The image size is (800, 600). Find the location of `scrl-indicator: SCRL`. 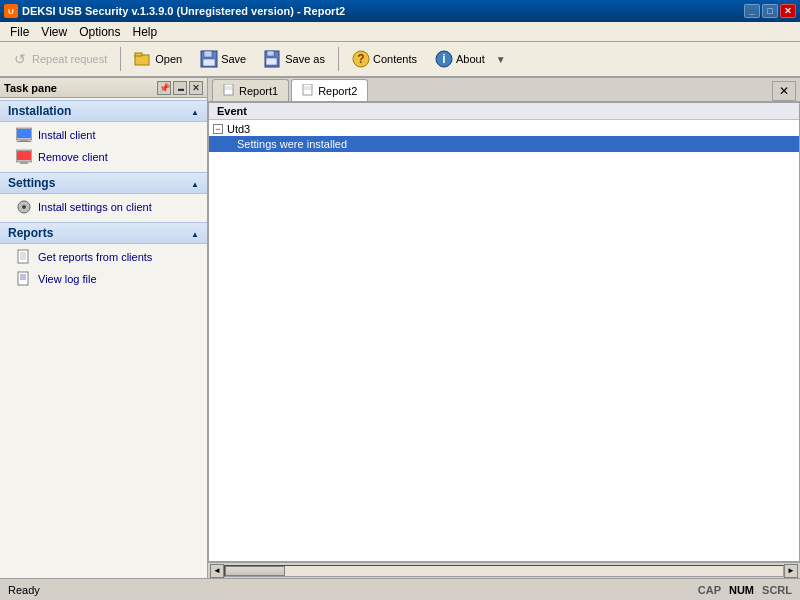

scrl-indicator: SCRL is located at coordinates (777, 590).